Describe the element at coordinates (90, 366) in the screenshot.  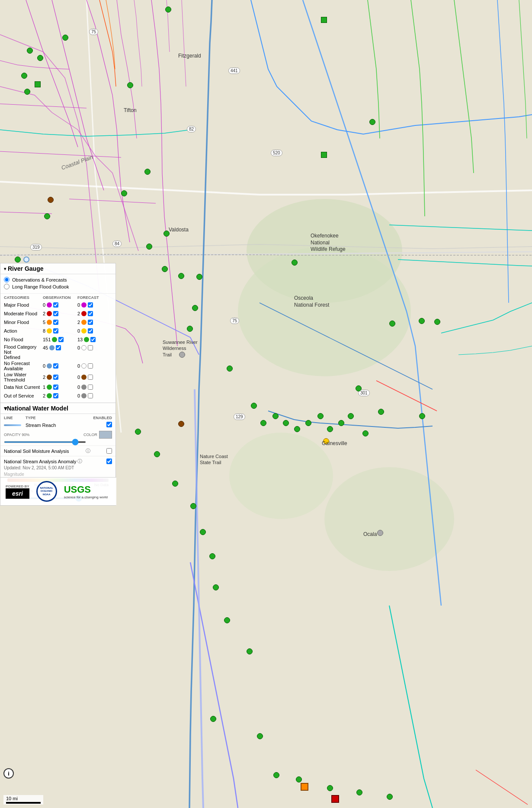
I see `cb-noforecast-fc` at that location.